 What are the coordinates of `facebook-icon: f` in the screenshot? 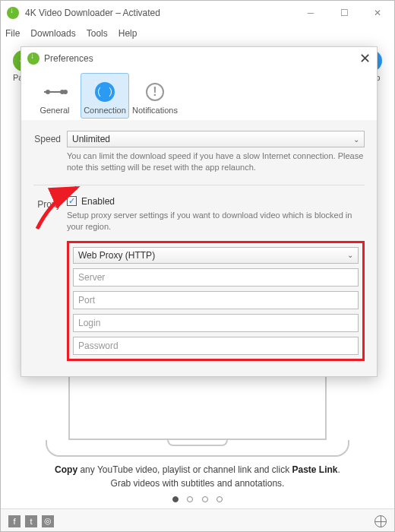 It's located at (14, 521).